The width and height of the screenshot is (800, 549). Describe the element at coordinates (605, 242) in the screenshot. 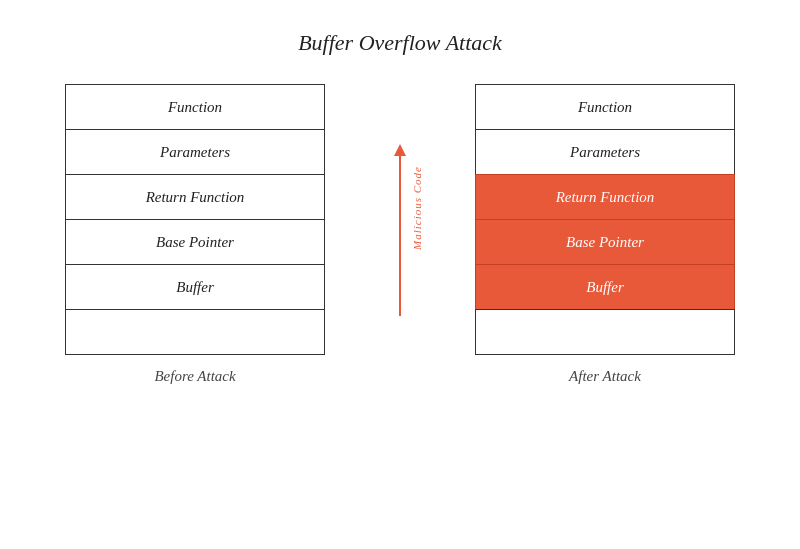

I see `after-cell-3: Base Pointer` at that location.